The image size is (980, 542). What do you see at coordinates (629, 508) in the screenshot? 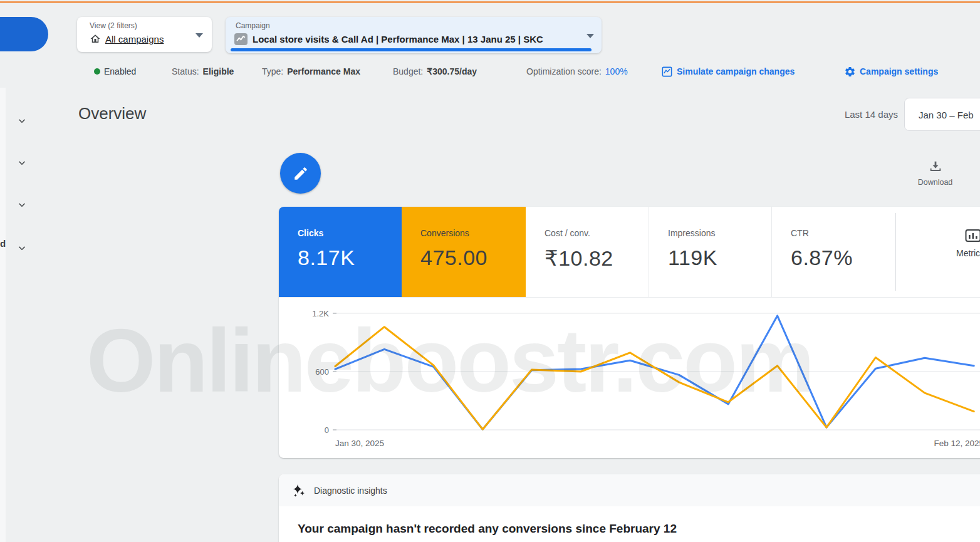
I see `diagnostic-insights-card: Diagnostic insights Your campaign hasn't…` at bounding box center [629, 508].